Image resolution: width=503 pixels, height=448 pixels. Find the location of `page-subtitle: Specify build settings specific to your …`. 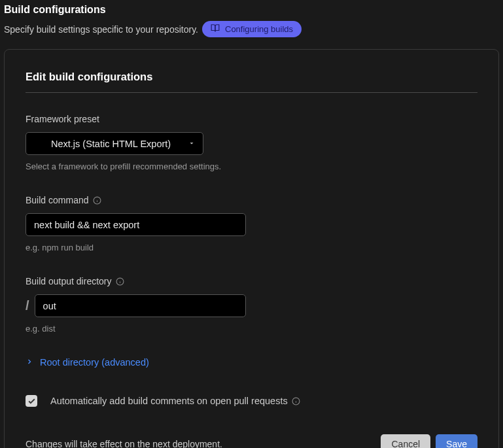

page-subtitle: Specify build settings specific to your … is located at coordinates (101, 29).